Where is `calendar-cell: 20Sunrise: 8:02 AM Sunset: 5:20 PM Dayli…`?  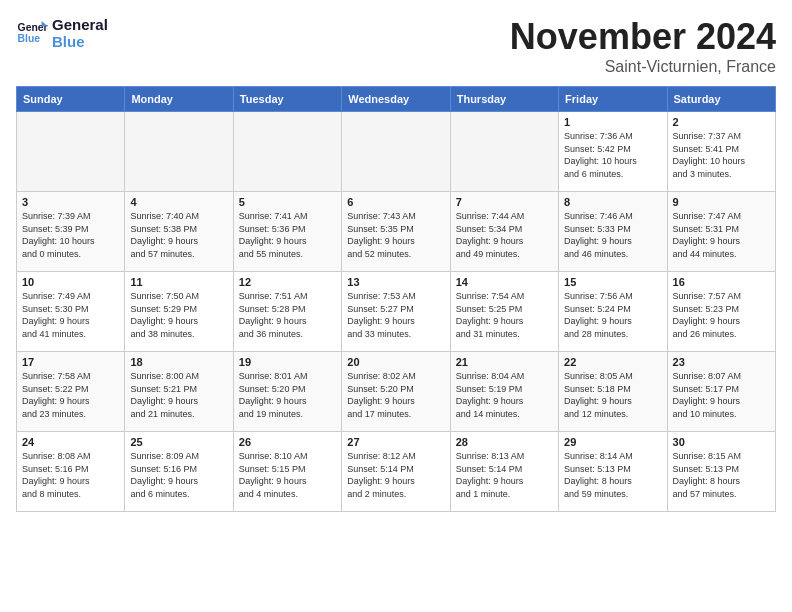 calendar-cell: 20Sunrise: 8:02 AM Sunset: 5:20 PM Dayli… is located at coordinates (396, 392).